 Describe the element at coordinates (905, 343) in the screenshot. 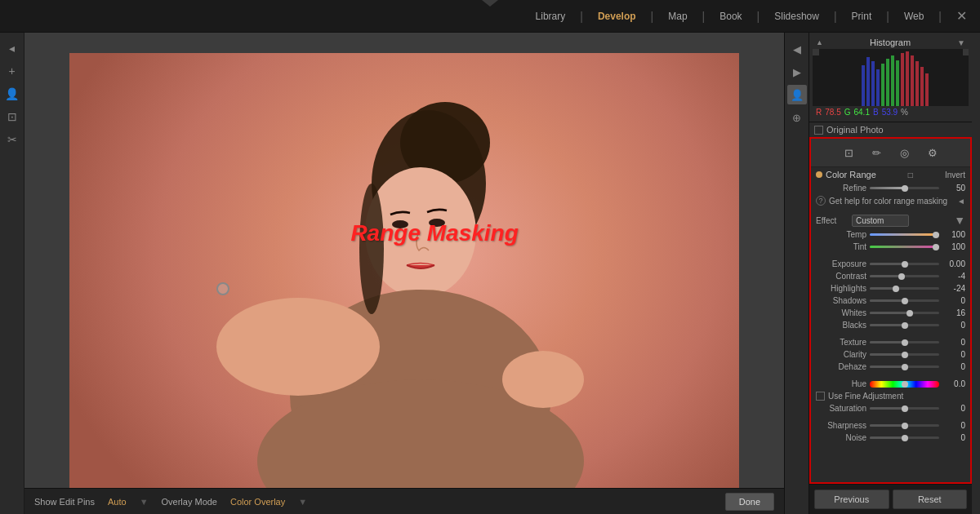

I see `texture-slider` at that location.